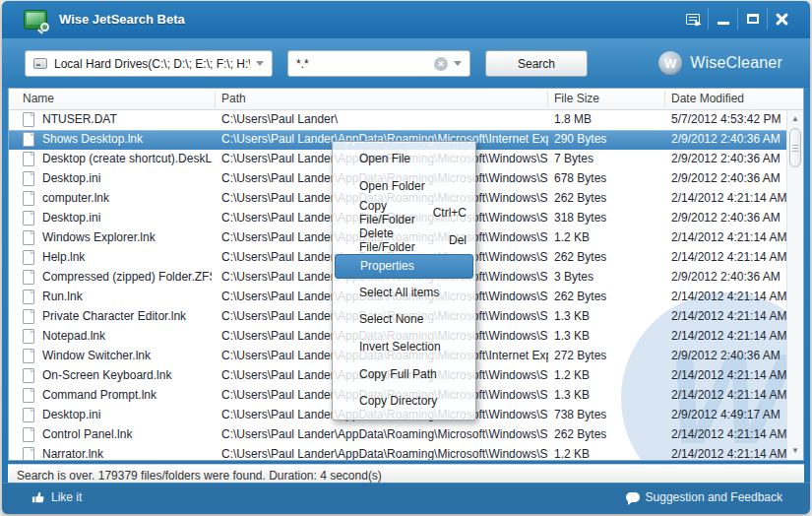 This screenshot has width=812, height=516. I want to click on search-input: *.* ✕, so click(379, 63).